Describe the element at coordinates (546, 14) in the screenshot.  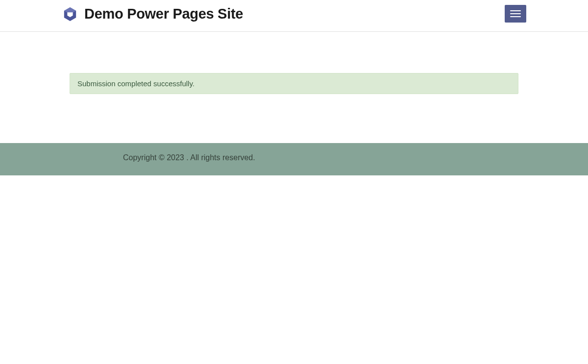
I see `navbar-right` at that location.